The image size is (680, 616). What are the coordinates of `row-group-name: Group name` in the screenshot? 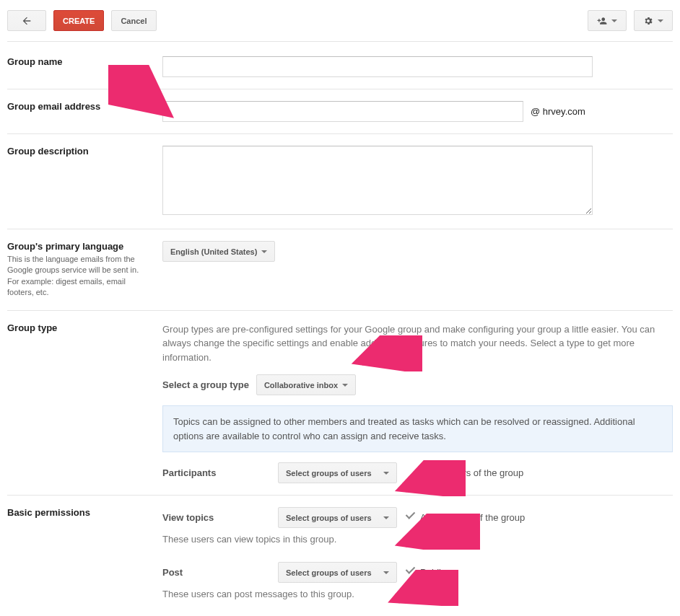 It's located at (340, 67).